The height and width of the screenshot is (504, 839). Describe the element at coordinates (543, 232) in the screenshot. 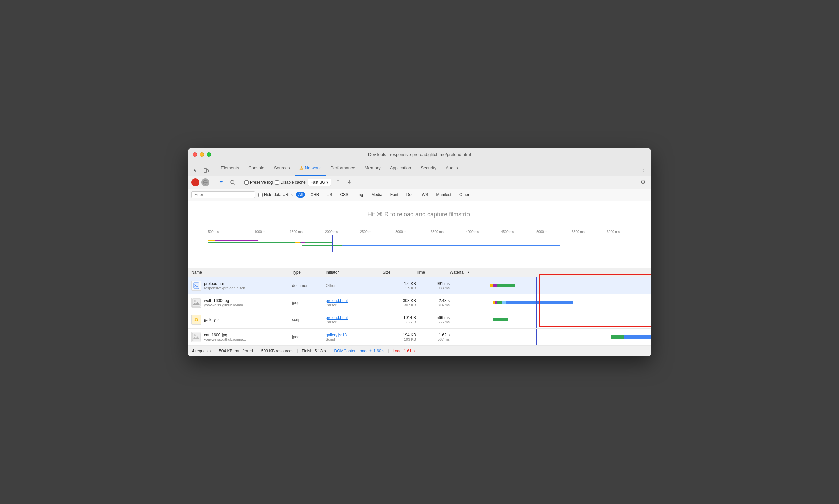

I see `ruler-label-9: 5000 ms` at that location.